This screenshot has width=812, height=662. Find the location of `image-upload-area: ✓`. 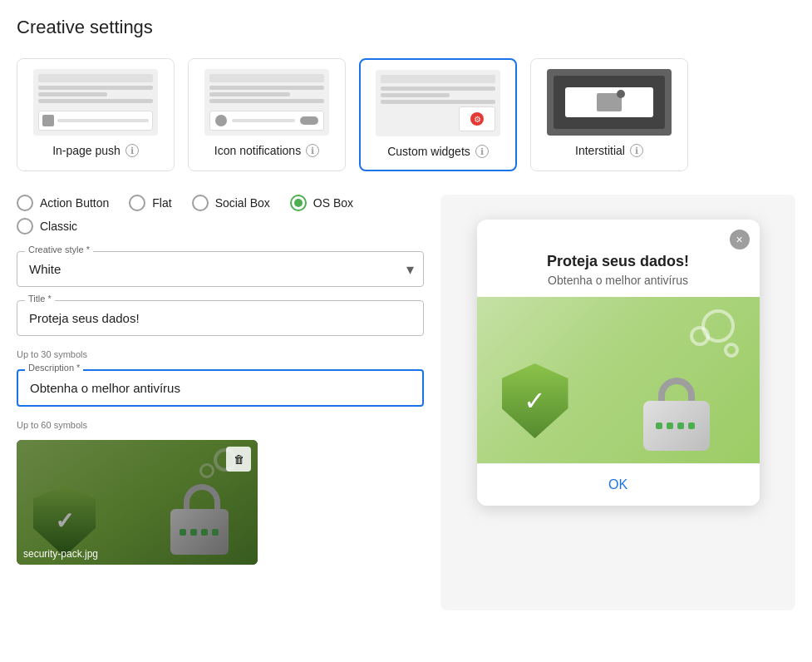

image-upload-area: ✓ is located at coordinates (137, 502).